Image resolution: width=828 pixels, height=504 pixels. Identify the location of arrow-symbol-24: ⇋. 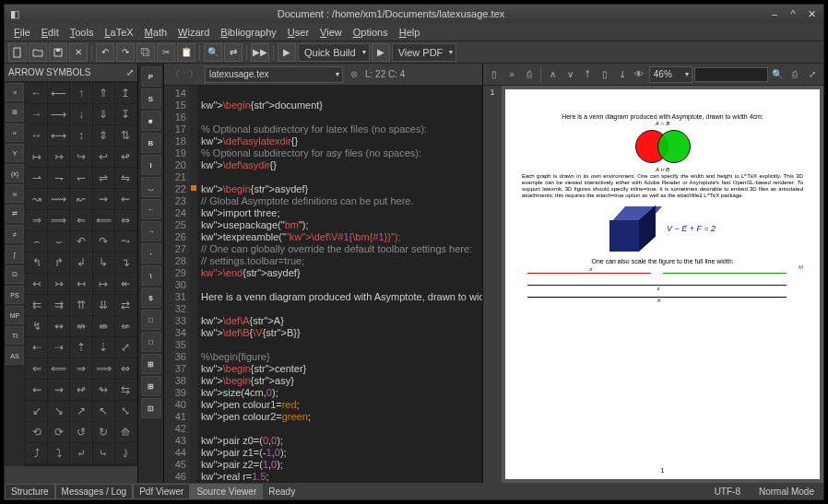
(125, 178).